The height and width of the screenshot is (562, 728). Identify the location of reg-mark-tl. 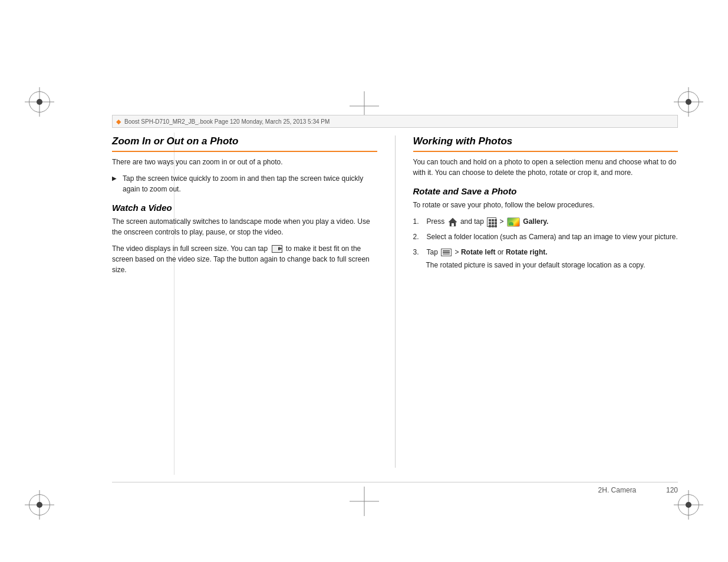
(39, 102).